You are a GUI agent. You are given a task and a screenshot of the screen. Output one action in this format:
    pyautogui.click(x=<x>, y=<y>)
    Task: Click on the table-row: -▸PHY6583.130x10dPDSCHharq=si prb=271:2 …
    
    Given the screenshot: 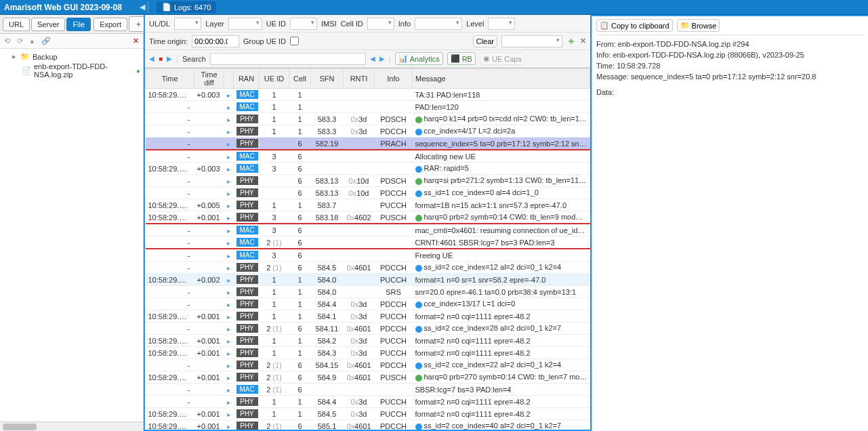 What is the action you would take?
    pyautogui.click(x=368, y=181)
    